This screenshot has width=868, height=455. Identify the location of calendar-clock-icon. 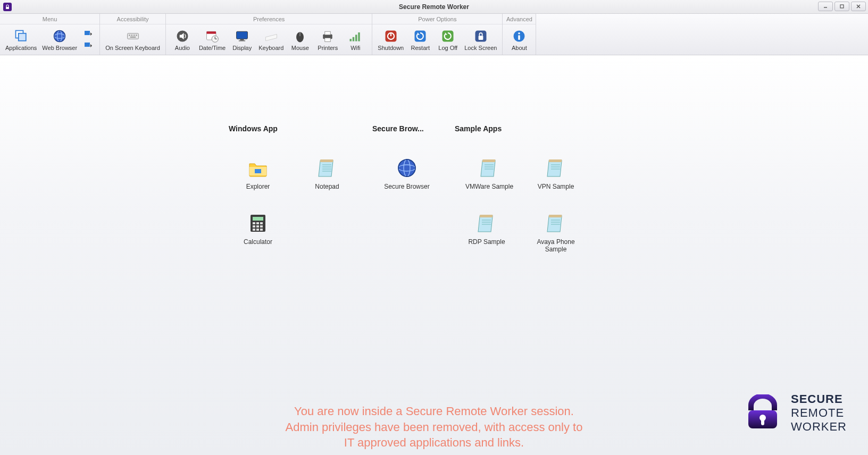
(212, 36).